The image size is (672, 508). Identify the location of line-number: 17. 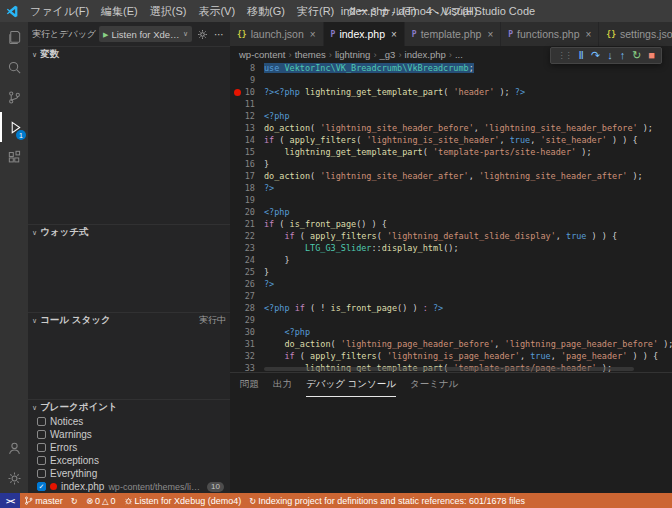
(247, 176).